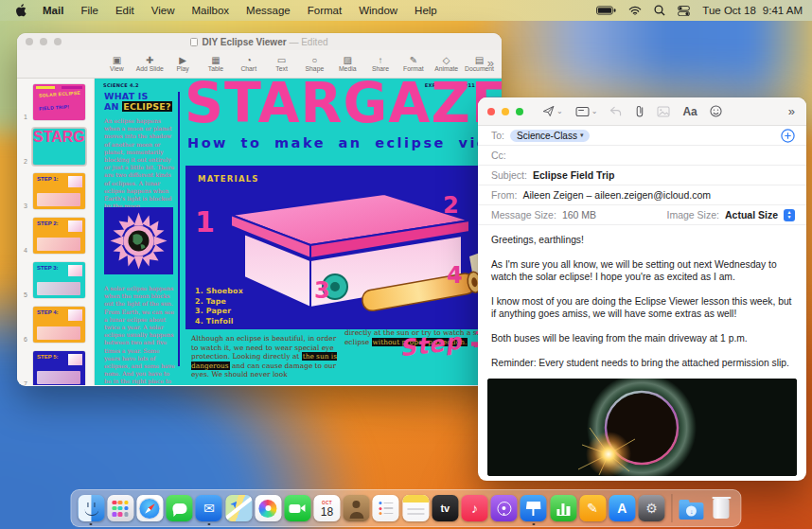 The image size is (812, 529). What do you see at coordinates (692, 508) in the screenshot?
I see `dock-downloads: ↓` at bounding box center [692, 508].